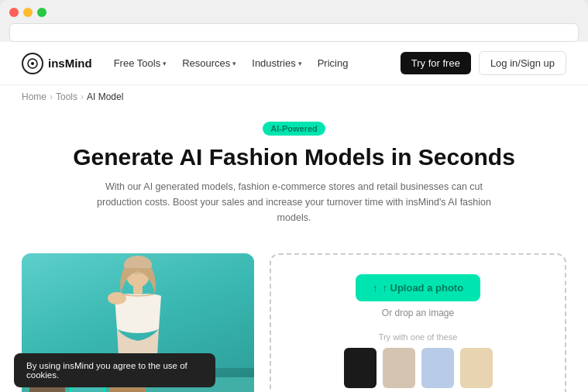 The height and width of the screenshot is (392, 588). Describe the element at coordinates (435, 64) in the screenshot. I see `try-for-free-button: Try for free` at that location.